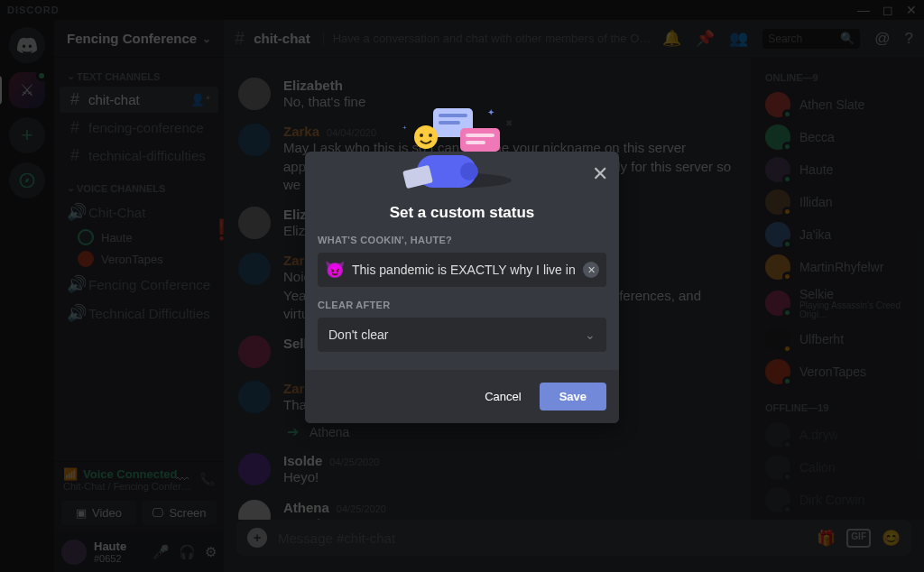  Describe the element at coordinates (462, 240) in the screenshot. I see `status-label: WHAT'S COOKIN', HAUTE?` at that location.